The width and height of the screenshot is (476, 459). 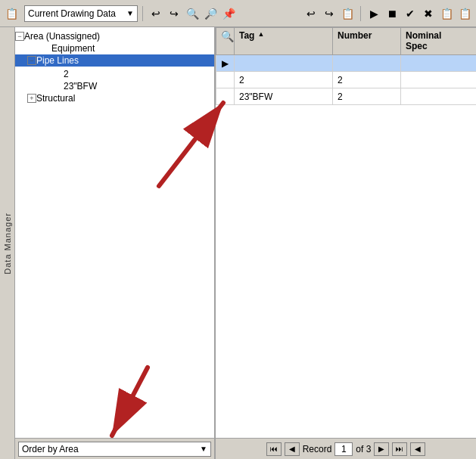 What do you see at coordinates (347, 97) in the screenshot?
I see `table-row: 23"BFW 2` at bounding box center [347, 97].